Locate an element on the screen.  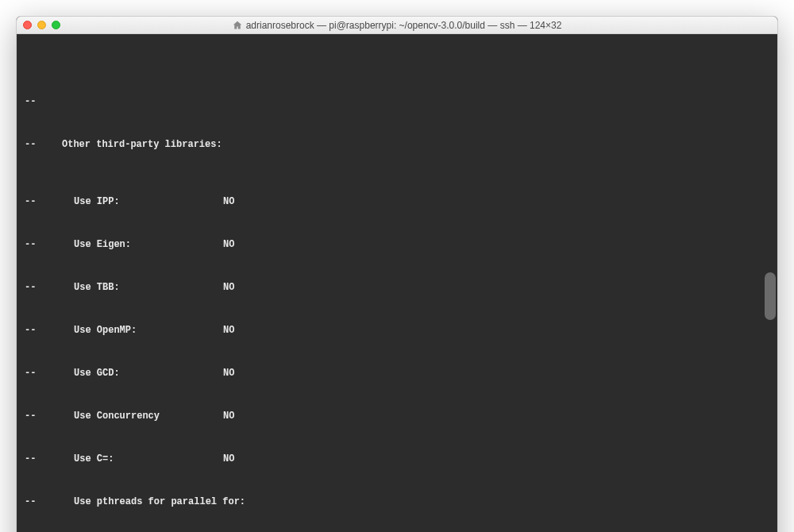
row-gcd: --Use GCD:NO is located at coordinates (397, 373).